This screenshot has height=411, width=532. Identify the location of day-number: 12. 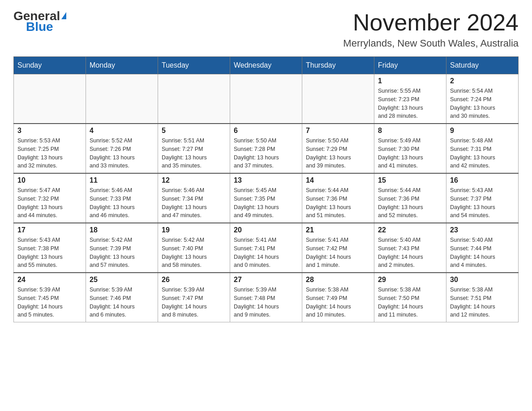
(194, 180).